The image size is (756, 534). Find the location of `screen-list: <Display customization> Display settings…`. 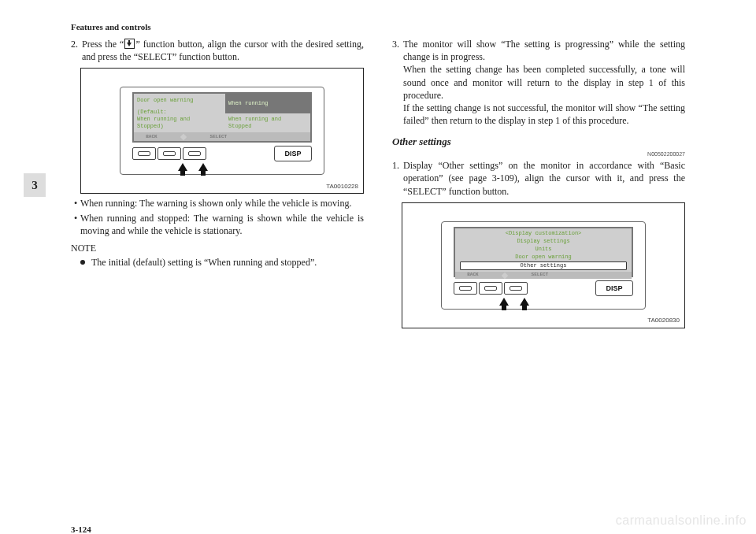

screen-list: <Display customization> Display settings… is located at coordinates (543, 250).